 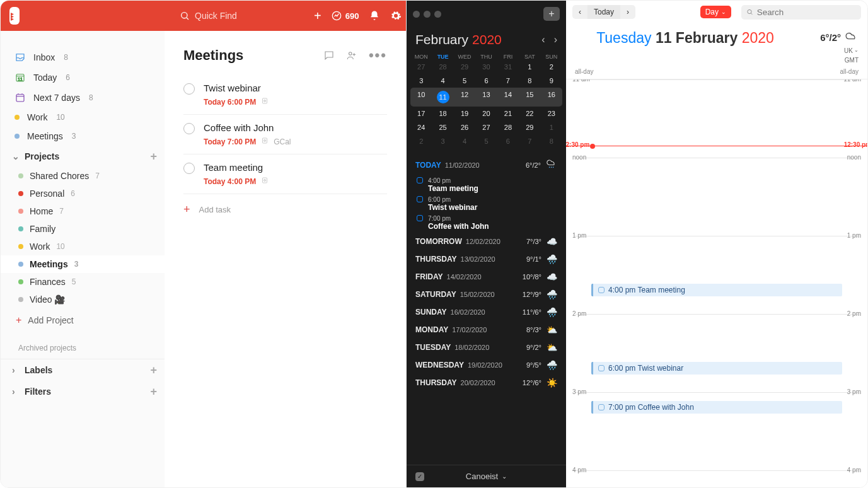 What do you see at coordinates (345, 16) in the screenshot?
I see `karma-count: 690` at bounding box center [345, 16].